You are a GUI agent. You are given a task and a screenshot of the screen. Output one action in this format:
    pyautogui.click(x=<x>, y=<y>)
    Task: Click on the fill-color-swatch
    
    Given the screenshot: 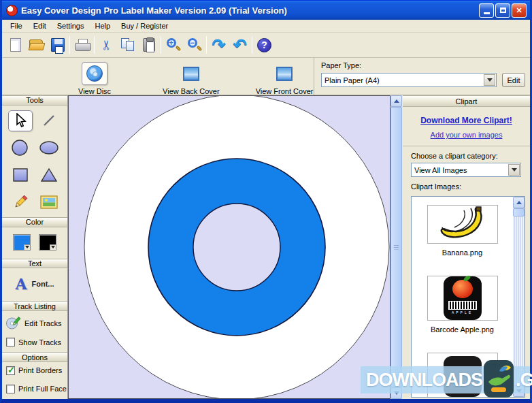 What is the action you would take?
    pyautogui.click(x=22, y=242)
    